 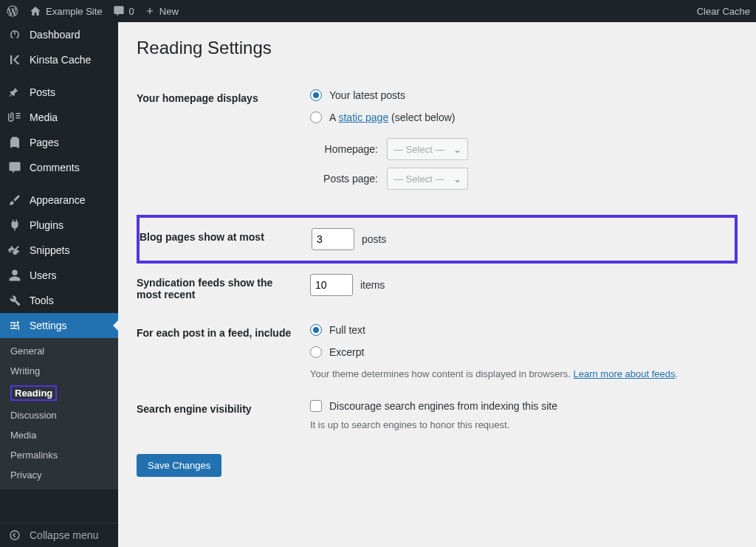 What do you see at coordinates (15, 168) in the screenshot?
I see `comments-icon` at bounding box center [15, 168].